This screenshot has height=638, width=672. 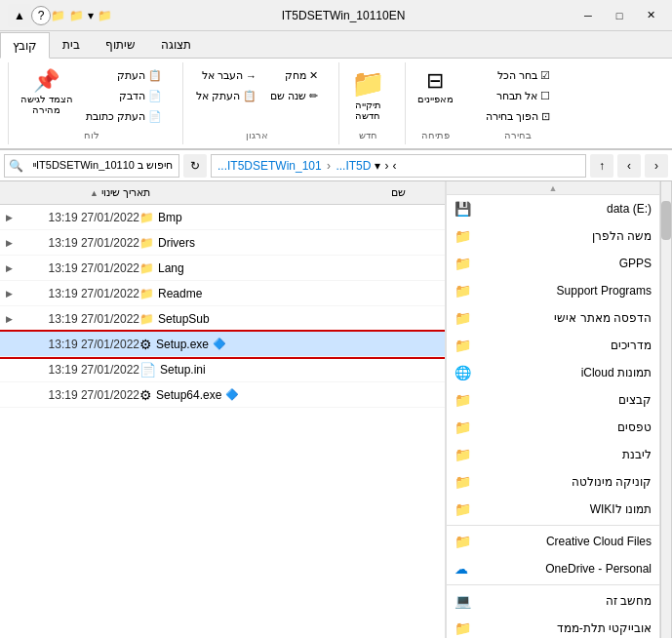 What do you see at coordinates (554, 188) in the screenshot?
I see `scroll-up-arrow: ▲` at bounding box center [554, 188].